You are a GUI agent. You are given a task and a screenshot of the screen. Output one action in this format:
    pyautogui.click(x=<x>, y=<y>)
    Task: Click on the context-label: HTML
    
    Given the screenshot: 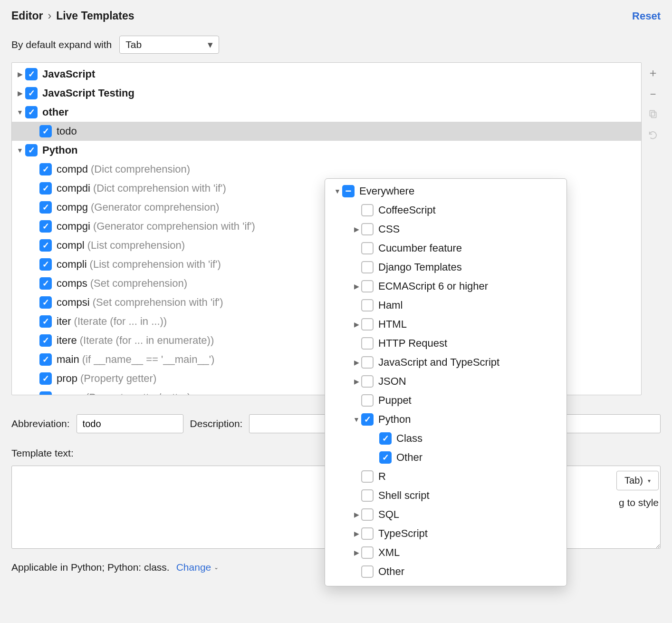 What is the action you would take?
    pyautogui.click(x=393, y=324)
    